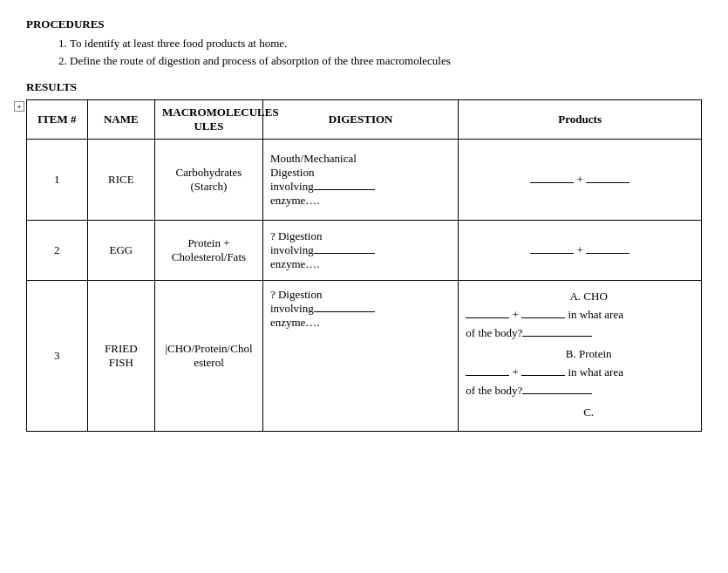 The width and height of the screenshot is (728, 573). What do you see at coordinates (209, 356) in the screenshot?
I see `row3-macro: |CHO/Protein/Chol esterol` at bounding box center [209, 356].